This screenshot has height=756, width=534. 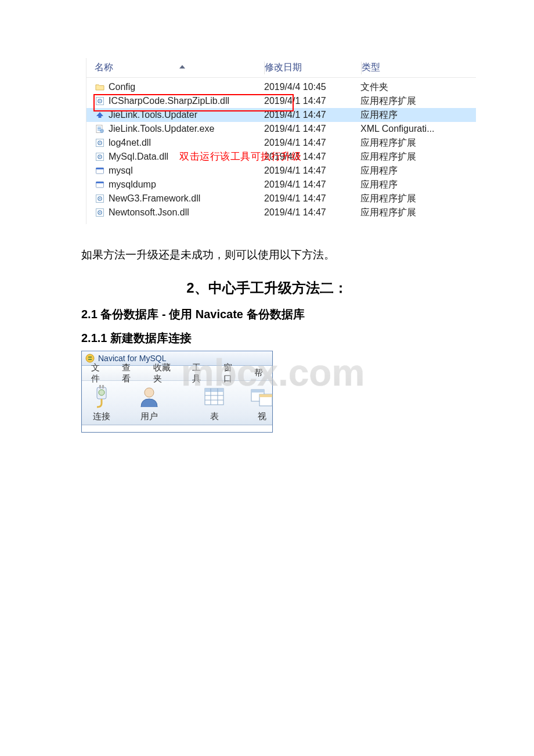 I want to click on column-header-name: 名称, so click(x=175, y=67).